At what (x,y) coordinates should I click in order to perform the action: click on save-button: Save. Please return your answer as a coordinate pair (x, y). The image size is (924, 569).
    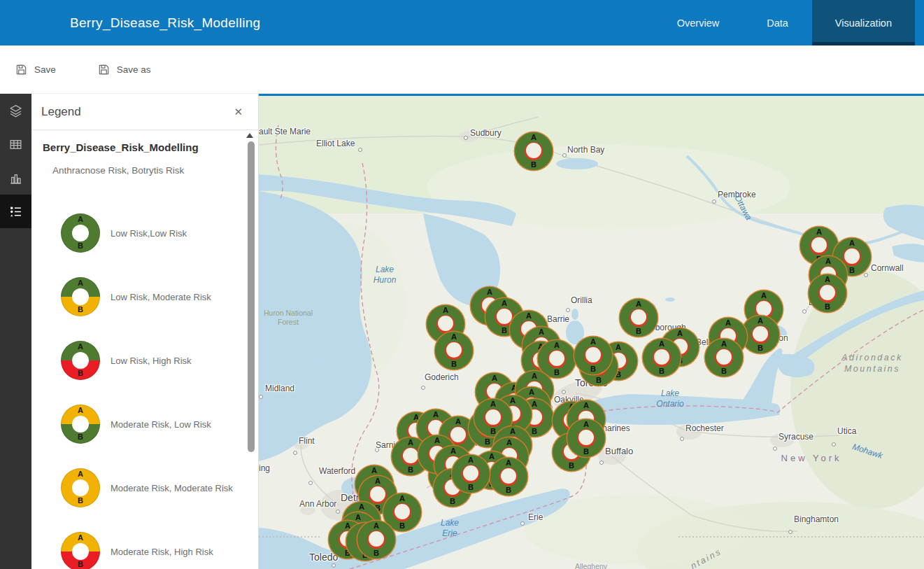
    Looking at the image, I should click on (36, 70).